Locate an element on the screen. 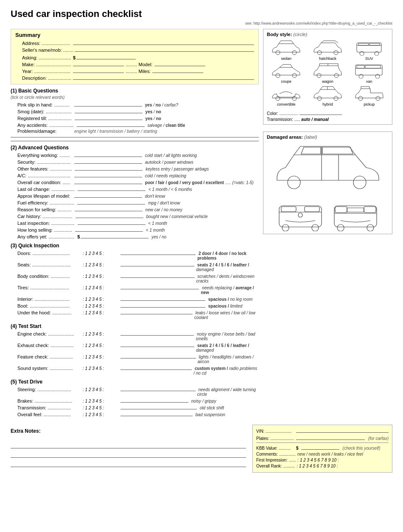 This screenshot has height=532, width=403. exhaust-field is located at coordinates (157, 344).